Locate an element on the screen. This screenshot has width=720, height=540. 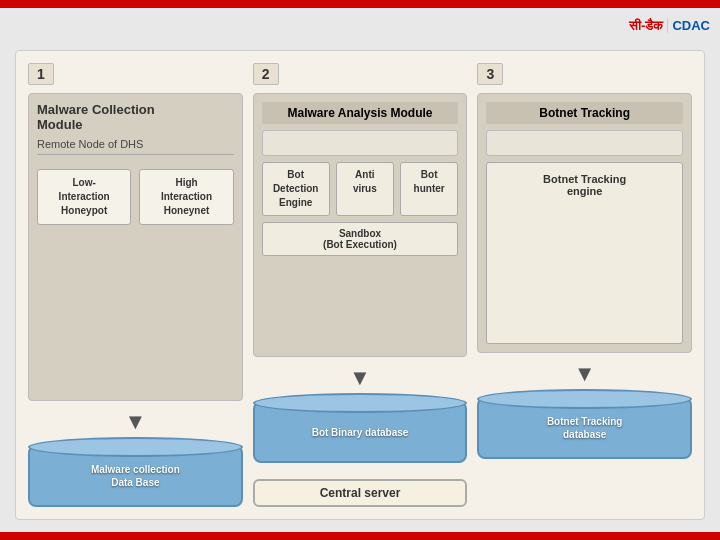
col3-down-arrow: ▼ is located at coordinates (585, 374).